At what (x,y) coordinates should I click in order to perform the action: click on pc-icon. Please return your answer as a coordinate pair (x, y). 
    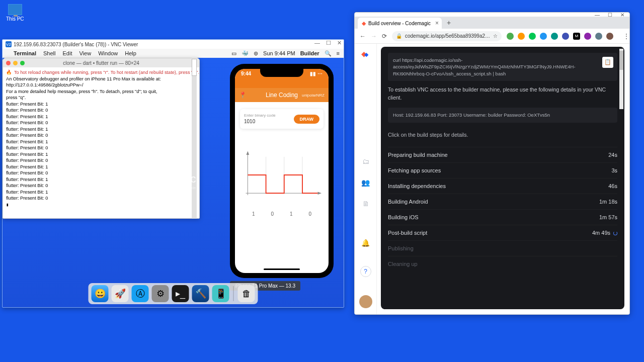
    Looking at the image, I should click on (15, 10).